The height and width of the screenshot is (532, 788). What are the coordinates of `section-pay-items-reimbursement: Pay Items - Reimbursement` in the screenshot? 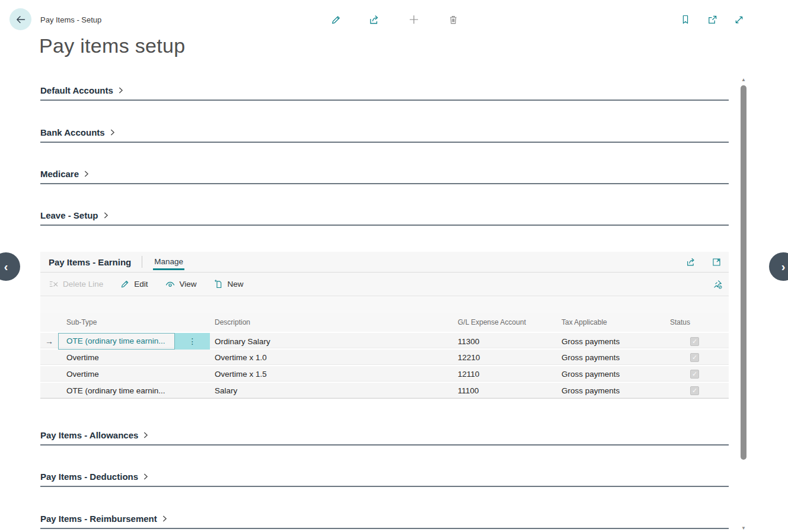 It's located at (384, 519).